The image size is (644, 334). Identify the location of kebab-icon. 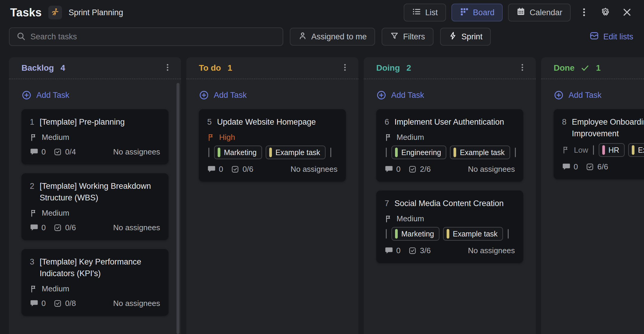
(522, 67).